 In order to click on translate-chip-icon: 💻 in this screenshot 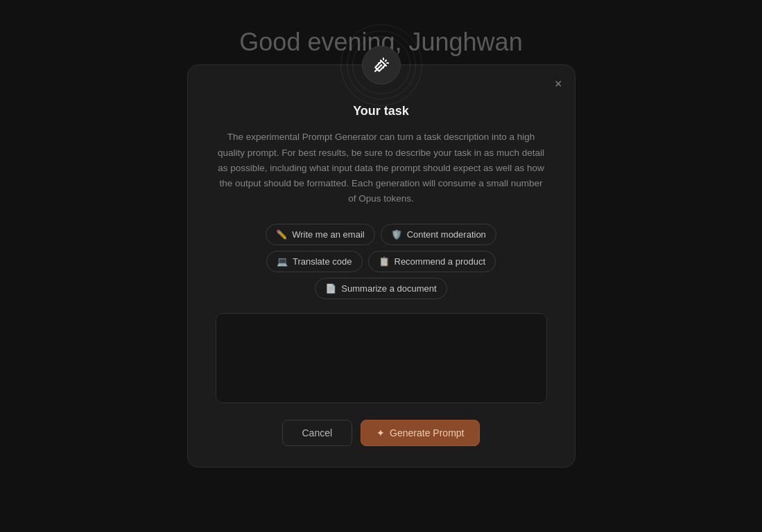, I will do `click(282, 262)`.